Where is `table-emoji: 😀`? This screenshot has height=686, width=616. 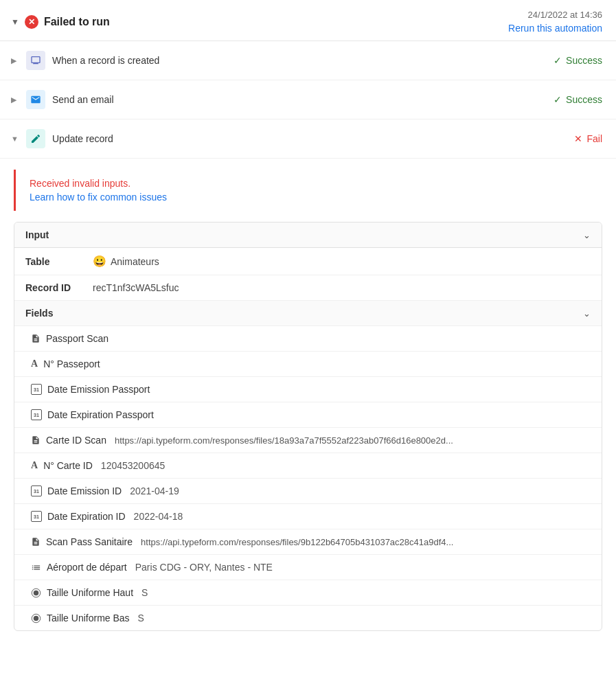
table-emoji: 😀 is located at coordinates (100, 261).